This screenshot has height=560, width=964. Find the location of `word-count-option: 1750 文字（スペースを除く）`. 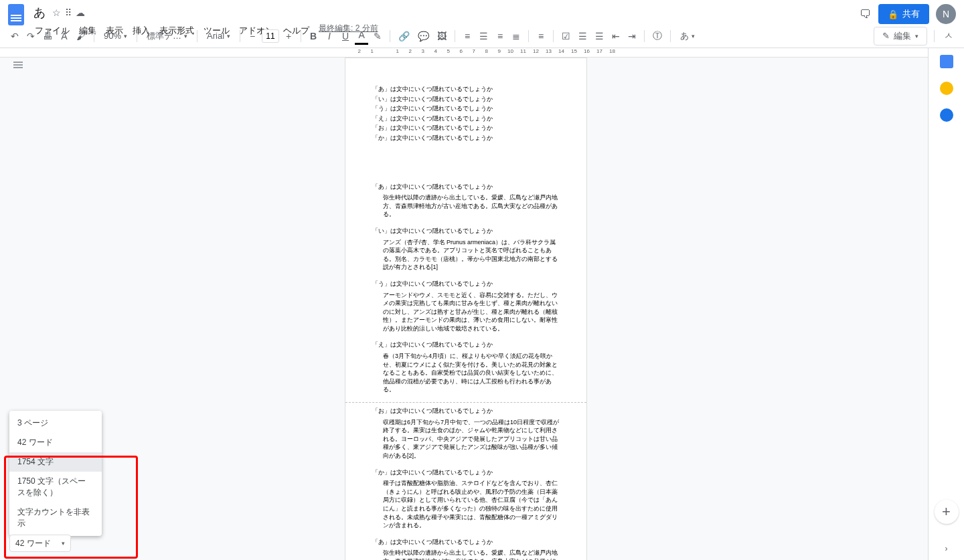

word-count-option: 1750 文字（スペースを除く） is located at coordinates (56, 487).